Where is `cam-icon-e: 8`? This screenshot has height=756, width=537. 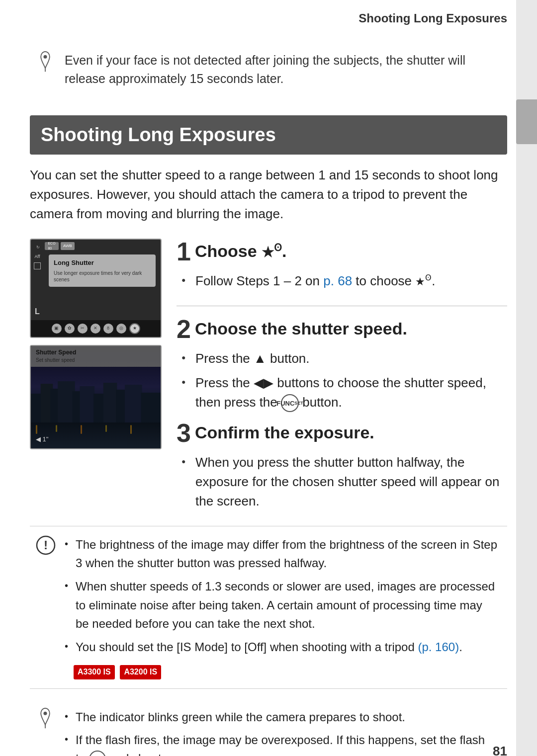
cam-icon-e: 8 is located at coordinates (108, 329).